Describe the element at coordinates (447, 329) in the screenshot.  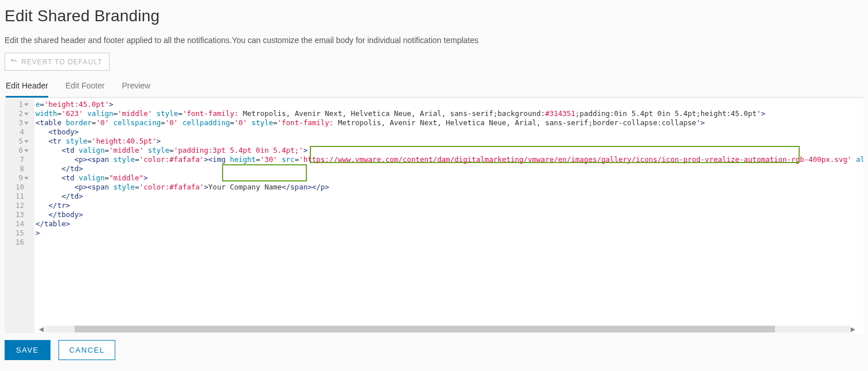
I see `scroll-track` at that location.